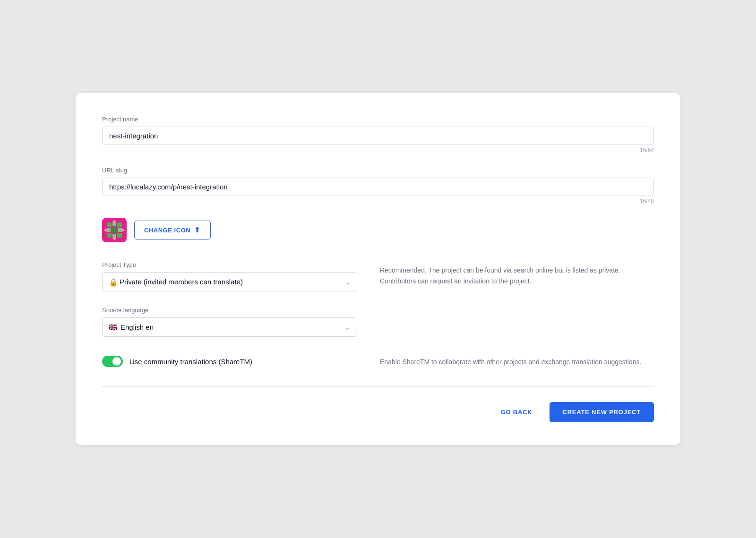  I want to click on url-slug-wrapper, so click(378, 187).